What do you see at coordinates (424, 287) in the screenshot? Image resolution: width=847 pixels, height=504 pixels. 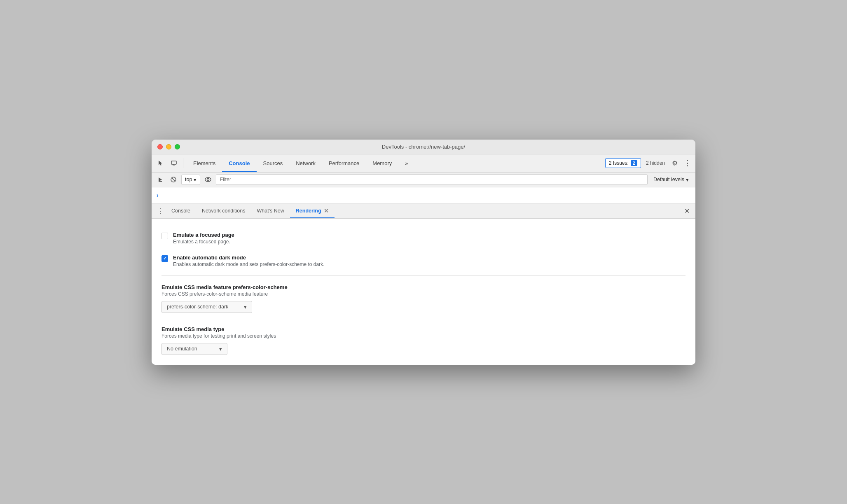 I see `prefers-color-scheme-title: Emulate CSS media feature prefers-color-…` at bounding box center [424, 287].